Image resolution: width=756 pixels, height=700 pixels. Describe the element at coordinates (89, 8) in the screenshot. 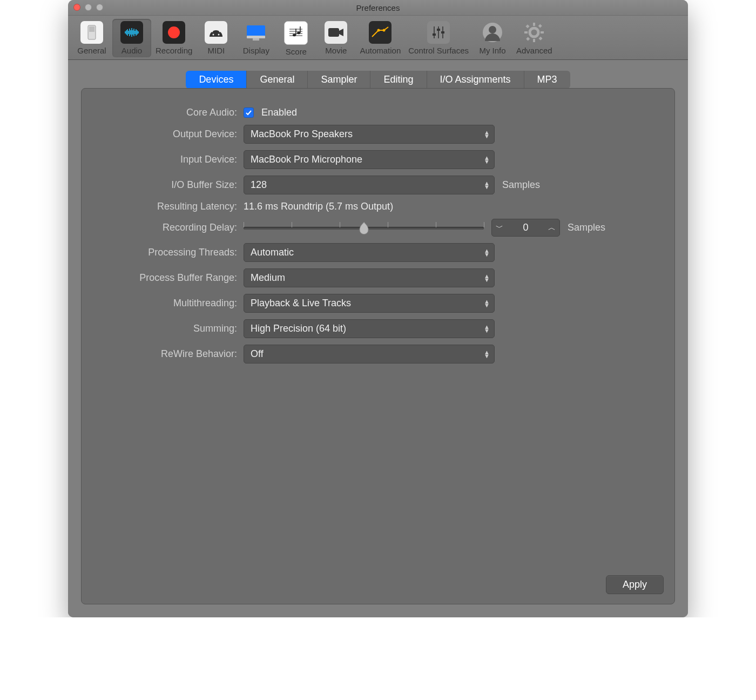

I see `traffic-lights` at that location.